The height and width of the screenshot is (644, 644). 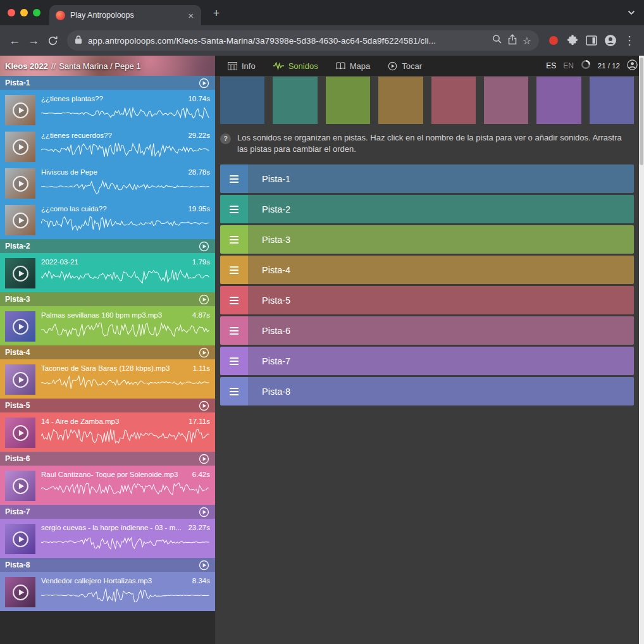 I want to click on side-panel-icon, so click(x=591, y=40).